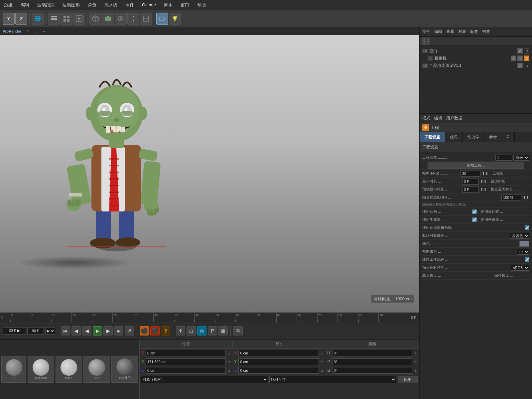 This screenshot has height=399, width=532. I want to click on scale-input, so click(504, 158).